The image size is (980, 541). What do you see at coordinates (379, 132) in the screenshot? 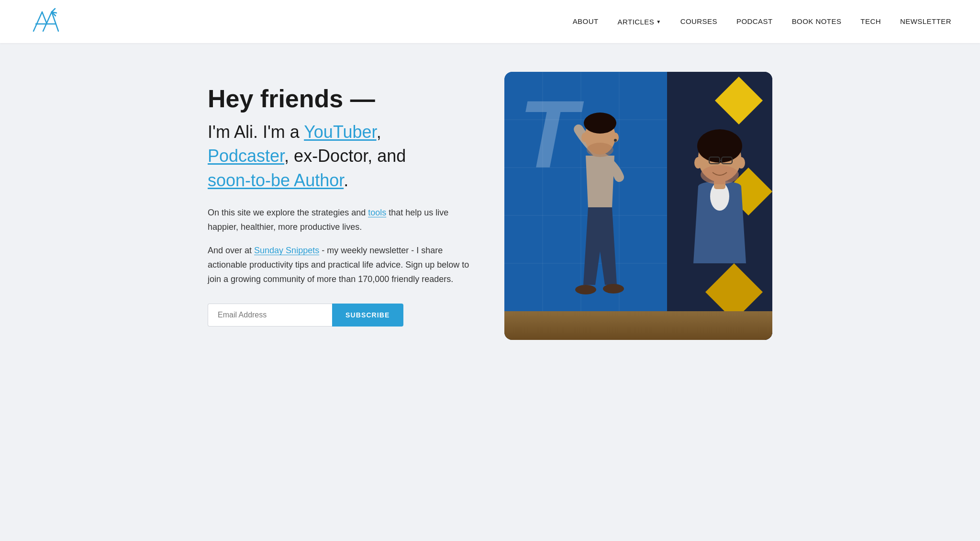
I see `intro-mid: ,` at bounding box center [379, 132].